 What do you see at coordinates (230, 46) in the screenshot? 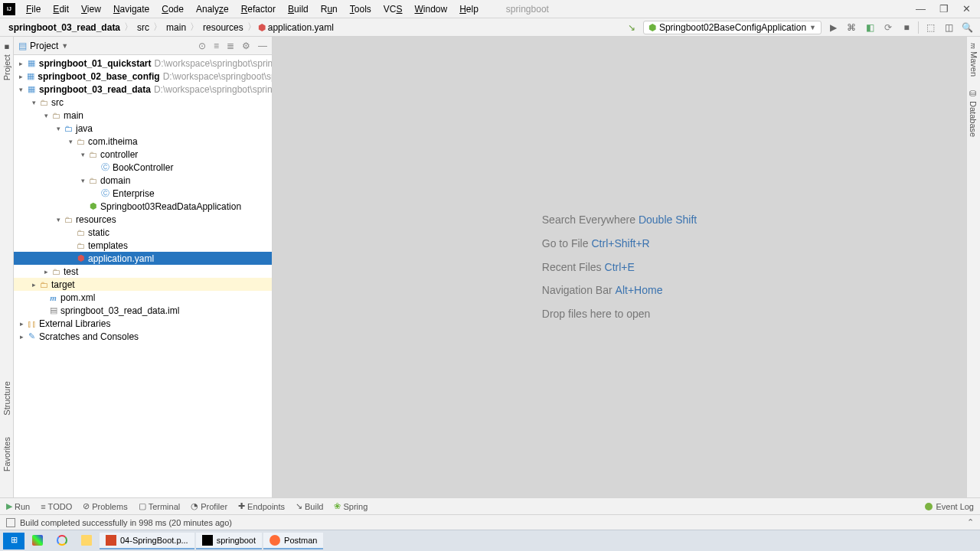
I see `collapse-all-icon: ≣` at bounding box center [230, 46].